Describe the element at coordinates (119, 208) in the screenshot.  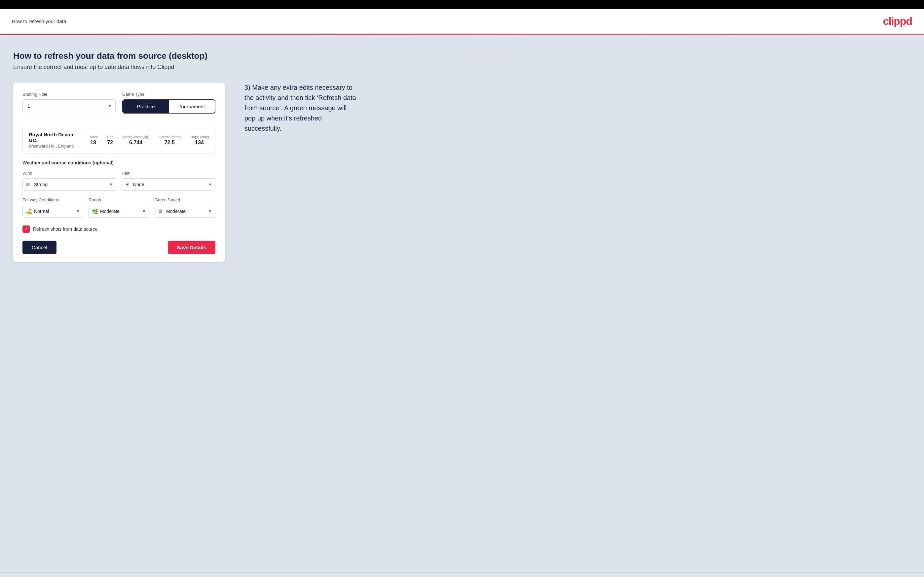
I see `conditions-grid-3: Fairway Conditions ⛳ Normal Soft Hard ▼ …` at that location.